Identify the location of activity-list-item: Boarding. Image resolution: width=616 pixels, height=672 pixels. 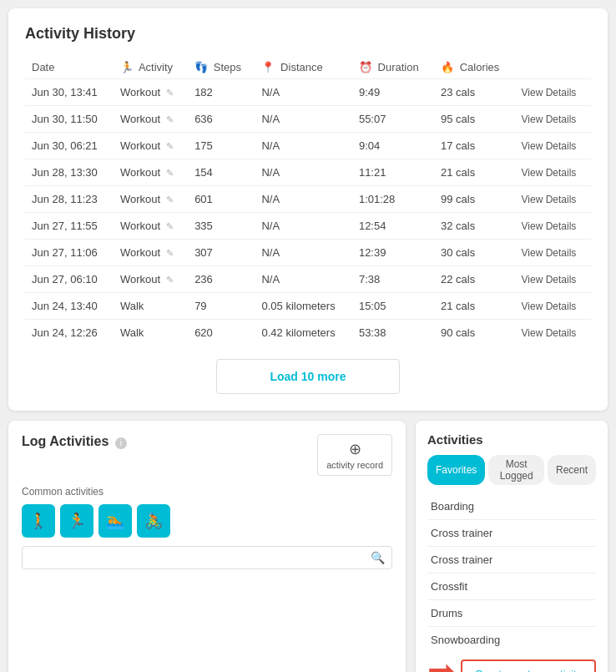
(512, 507).